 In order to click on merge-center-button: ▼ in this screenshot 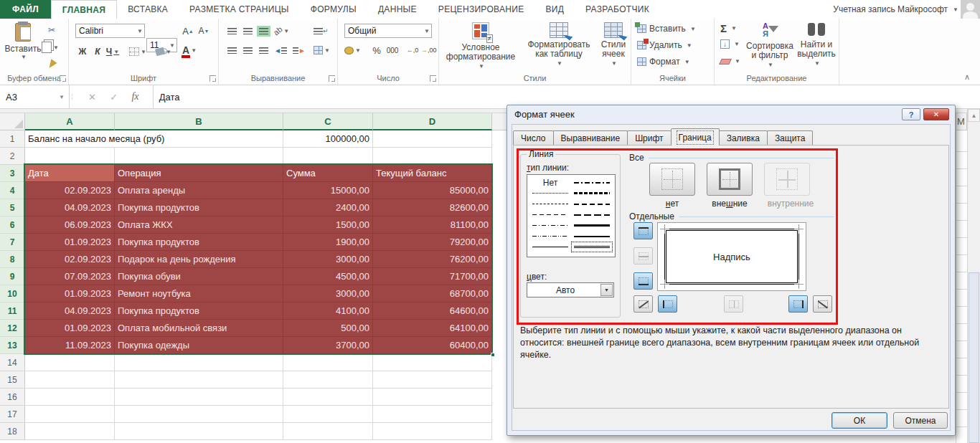, I will do `click(321, 50)`.